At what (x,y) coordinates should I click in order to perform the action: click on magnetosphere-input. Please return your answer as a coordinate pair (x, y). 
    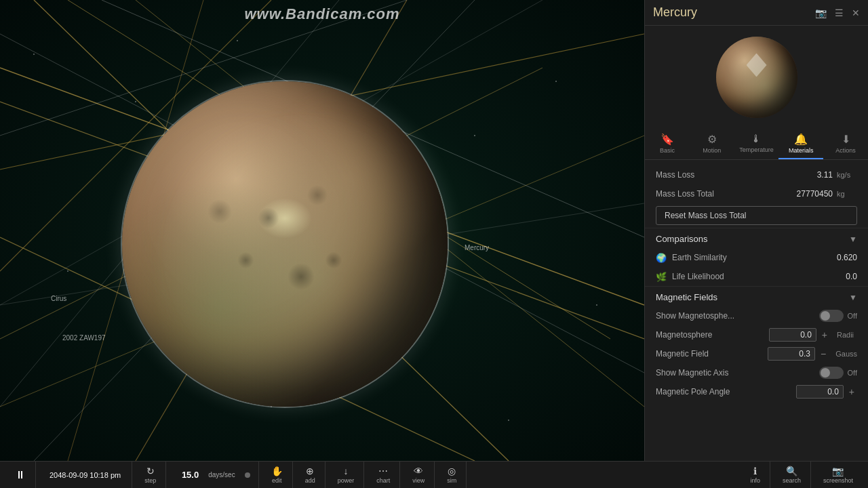
    Looking at the image, I should click on (793, 335).